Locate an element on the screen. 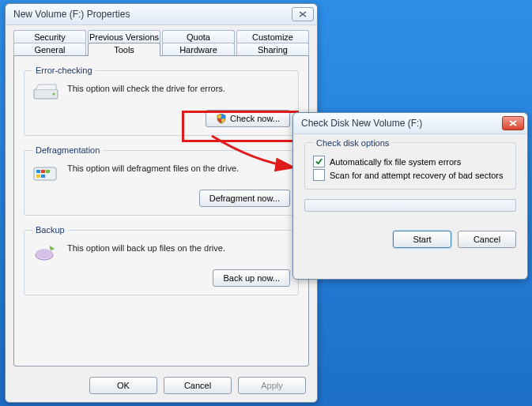 The image size is (532, 406). defragment-now-button: Defragment now... is located at coordinates (245, 198).